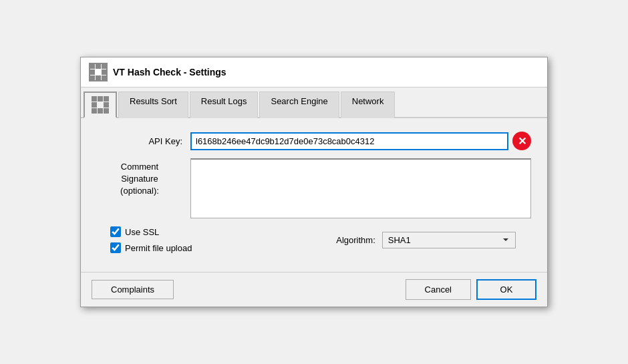 The width and height of the screenshot is (628, 364). I want to click on api-key-row: API Key: ✕, so click(314, 141).